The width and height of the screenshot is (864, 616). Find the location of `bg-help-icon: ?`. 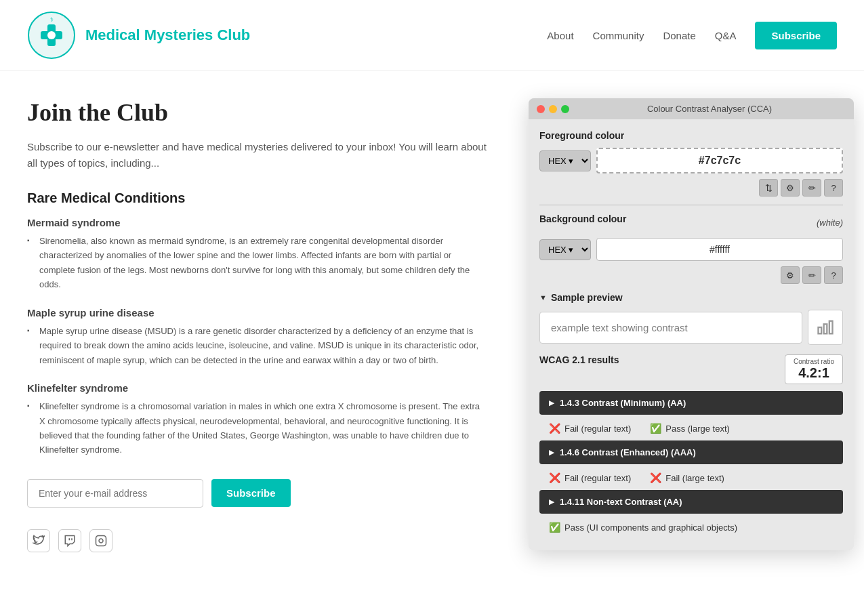

bg-help-icon: ? is located at coordinates (834, 275).